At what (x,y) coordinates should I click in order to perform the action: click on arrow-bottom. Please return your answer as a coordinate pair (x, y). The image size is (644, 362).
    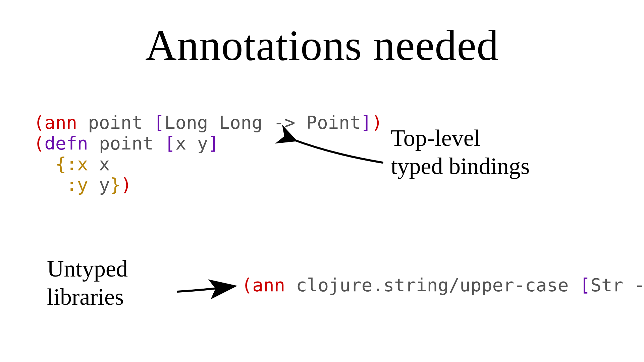
    Looking at the image, I should click on (208, 288).